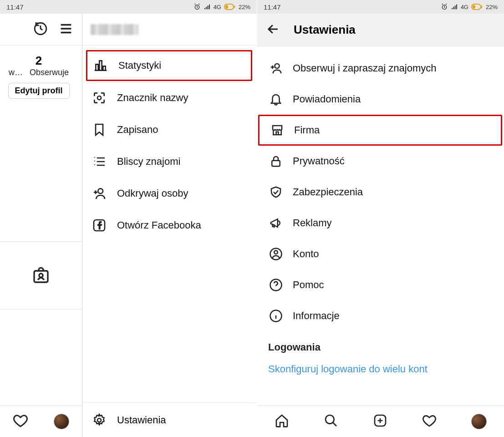 Image resolution: width=504 pixels, height=437 pixels. I want to click on settings-label: Powiadomienia, so click(327, 99).